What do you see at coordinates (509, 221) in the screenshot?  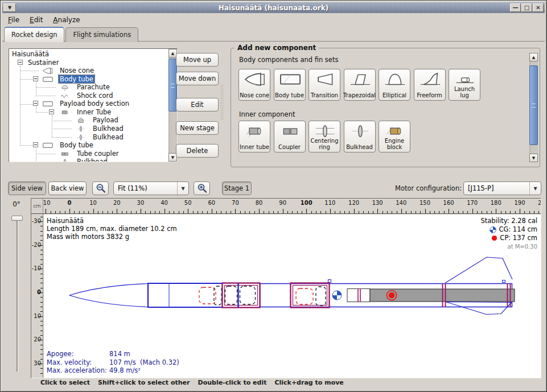 I see `stability-value: Stability: 2.28 cal` at bounding box center [509, 221].